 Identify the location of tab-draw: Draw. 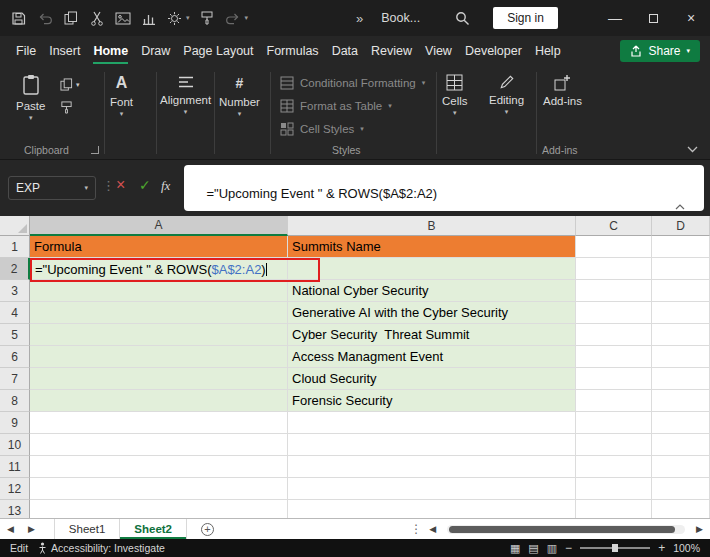
(156, 51).